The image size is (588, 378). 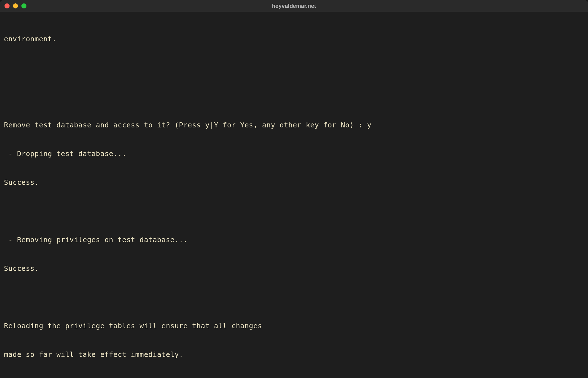 What do you see at coordinates (294, 240) in the screenshot?
I see `terminal-line: - Removing privileges on test database..…` at bounding box center [294, 240].